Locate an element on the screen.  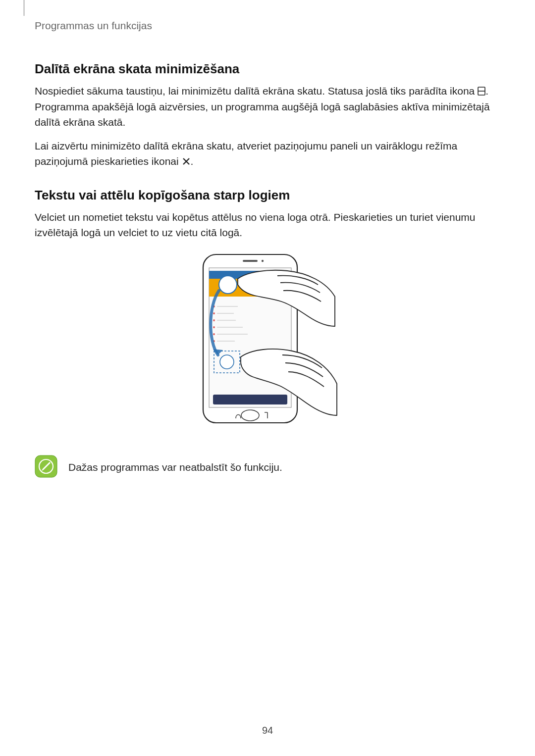
note-text: Dažas programmas var neatbalstīt šo funk… is located at coordinates (175, 467).